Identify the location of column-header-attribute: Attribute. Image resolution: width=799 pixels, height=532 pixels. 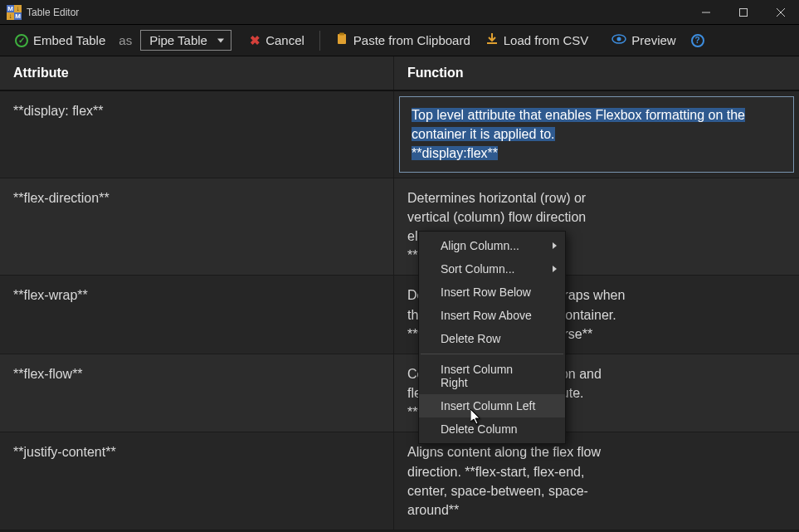
(197, 73).